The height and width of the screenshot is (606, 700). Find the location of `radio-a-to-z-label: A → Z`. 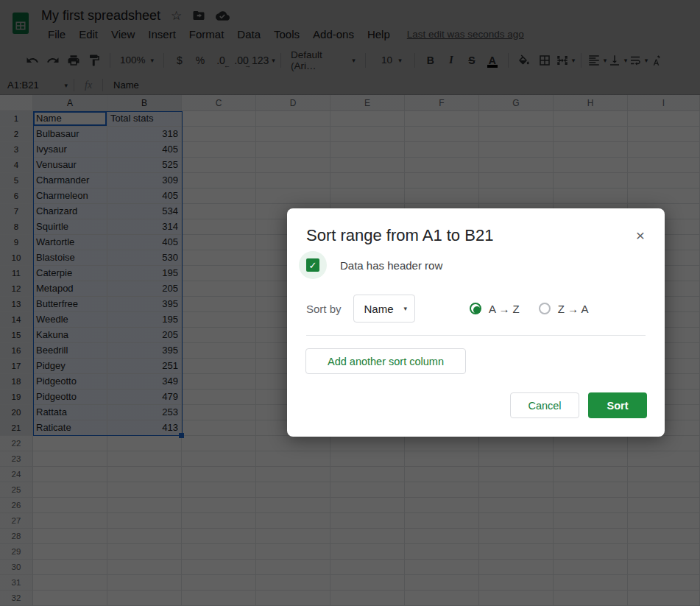

radio-a-to-z-label: A → Z is located at coordinates (504, 309).